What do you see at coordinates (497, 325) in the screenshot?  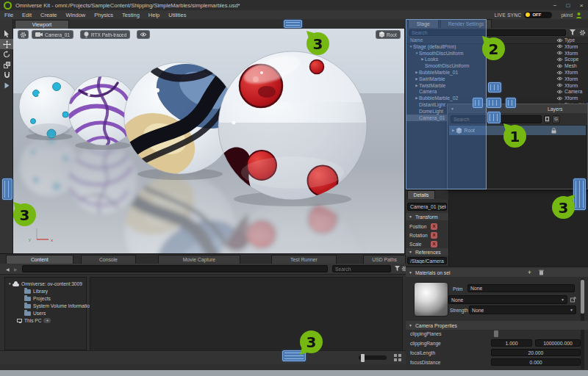 I see `camera-properties-header: ▼Camera Properties` at bounding box center [497, 325].